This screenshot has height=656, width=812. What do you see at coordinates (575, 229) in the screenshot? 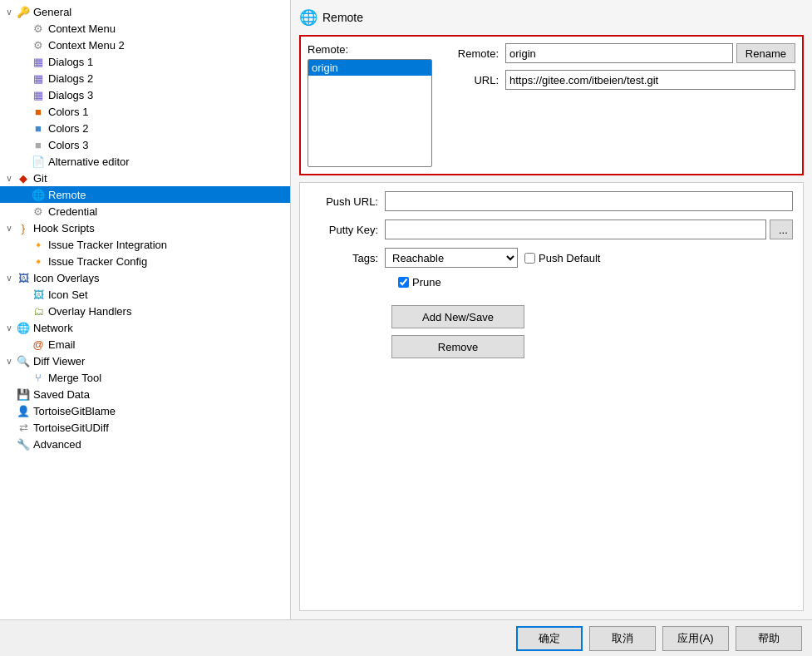
I see `putty-key-input` at bounding box center [575, 229].